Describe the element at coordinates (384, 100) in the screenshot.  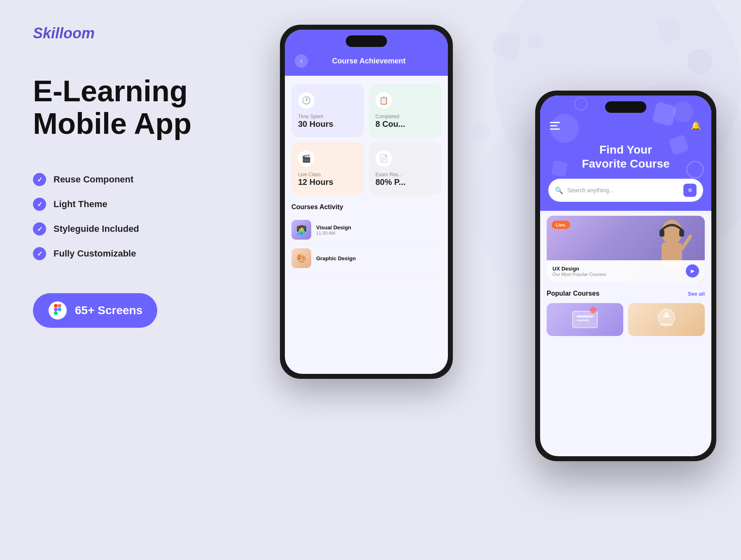
I see `clipboard-icon: 📋` at that location.